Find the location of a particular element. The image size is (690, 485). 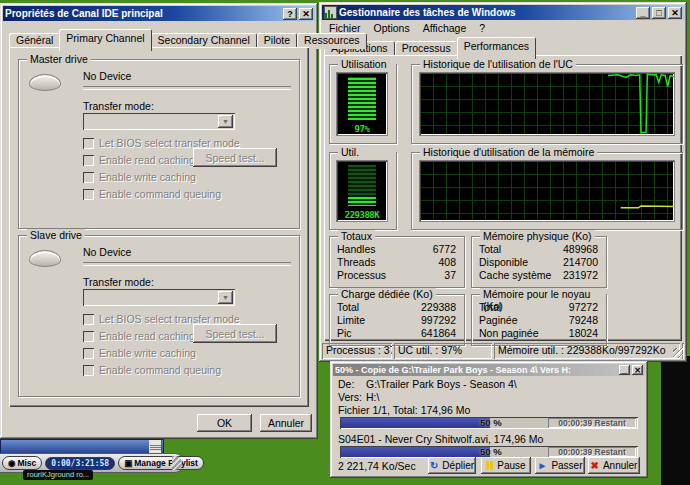

row-value: 6772 is located at coordinates (444, 249).